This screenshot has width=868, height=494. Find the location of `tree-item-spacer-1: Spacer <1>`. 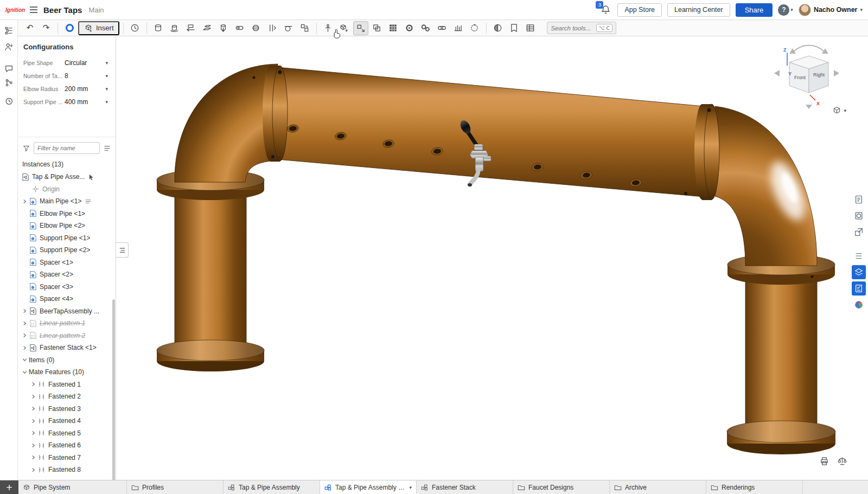

tree-item-spacer-1: Spacer <1> is located at coordinates (67, 262).